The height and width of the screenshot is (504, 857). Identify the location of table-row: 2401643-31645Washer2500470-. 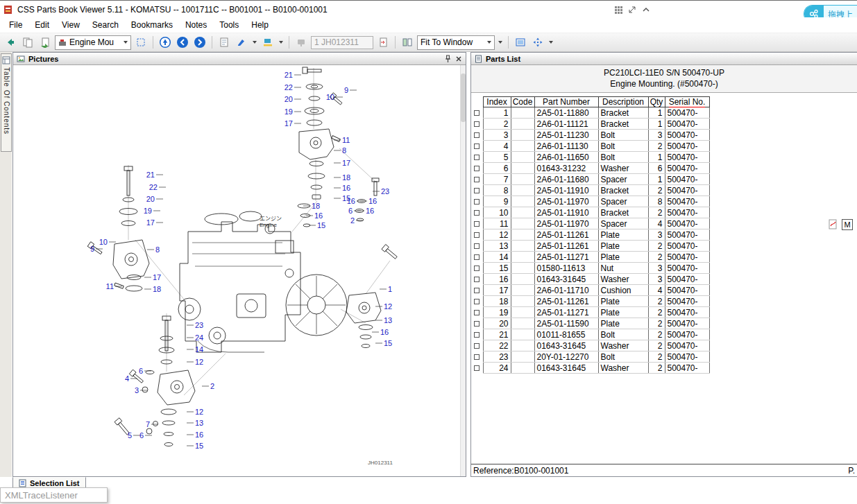
(591, 368).